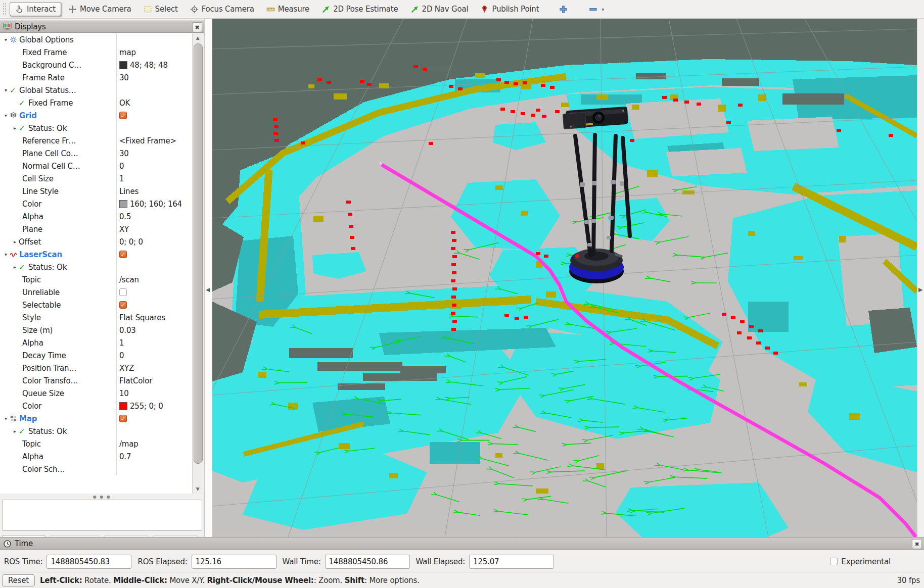 Image resolution: width=924 pixels, height=588 pixels. I want to click on tree-row: Plane Cell Co…30, so click(96, 154).